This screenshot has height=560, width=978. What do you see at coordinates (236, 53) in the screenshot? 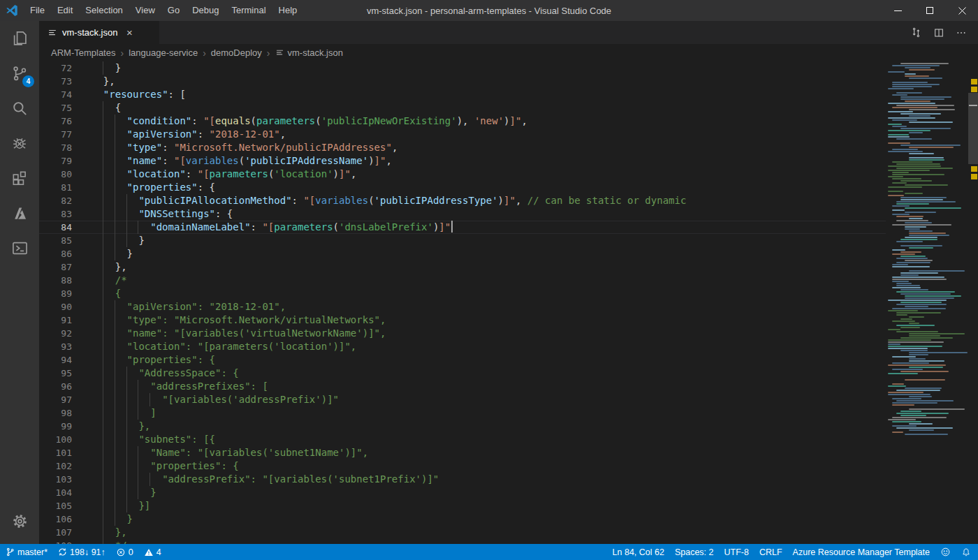
I see `breadcrumb-item-demodeploy: demoDeploy` at bounding box center [236, 53].